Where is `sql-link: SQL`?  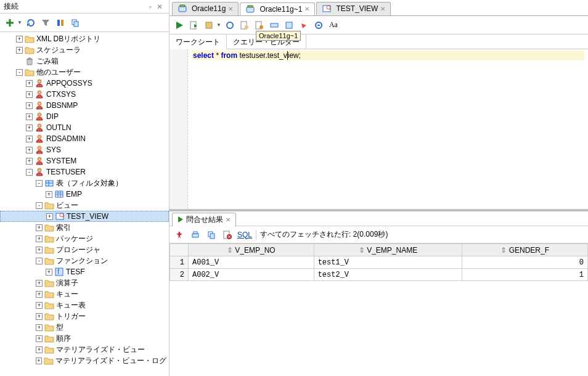
sql-link: SQL is located at coordinates (245, 235).